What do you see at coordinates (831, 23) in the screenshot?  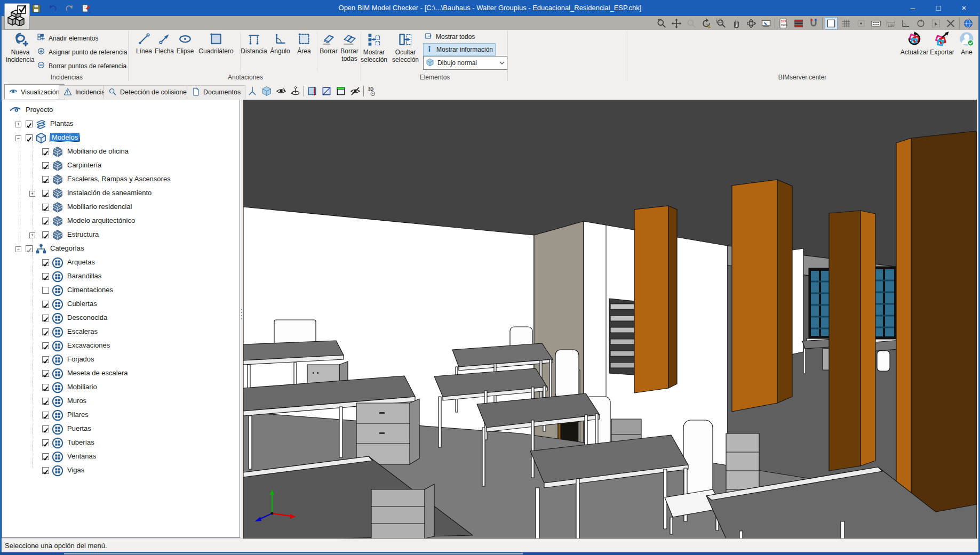 I see `white-bg-icon` at bounding box center [831, 23].